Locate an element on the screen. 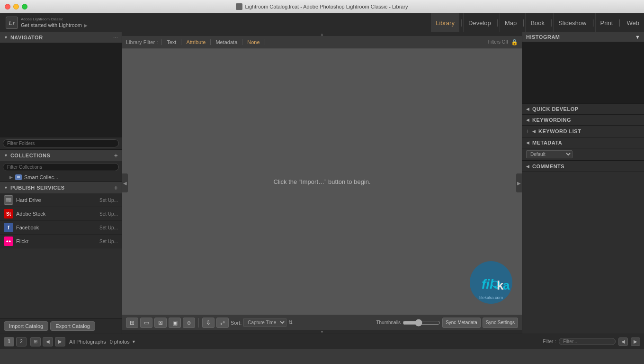 This screenshot has height=364, width=644. comments-panel: ◀ Comments is located at coordinates (583, 167).